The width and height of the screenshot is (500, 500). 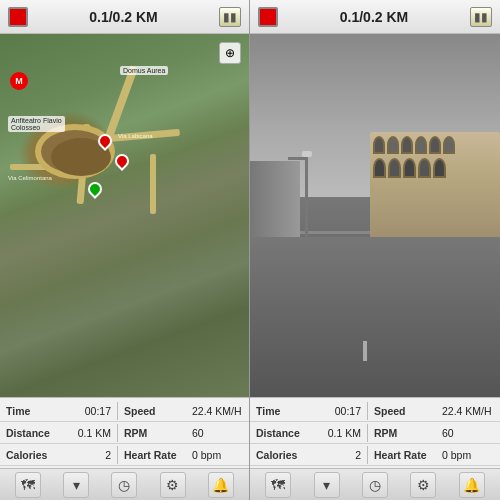 I want to click on sv-arch-row-top, so click(x=435, y=143).